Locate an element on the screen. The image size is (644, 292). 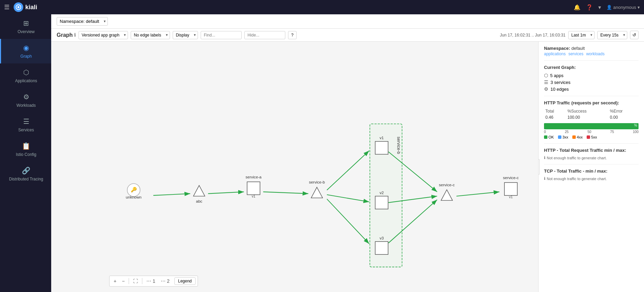
sidebar-label-graph: Graph is located at coordinates (26, 56).